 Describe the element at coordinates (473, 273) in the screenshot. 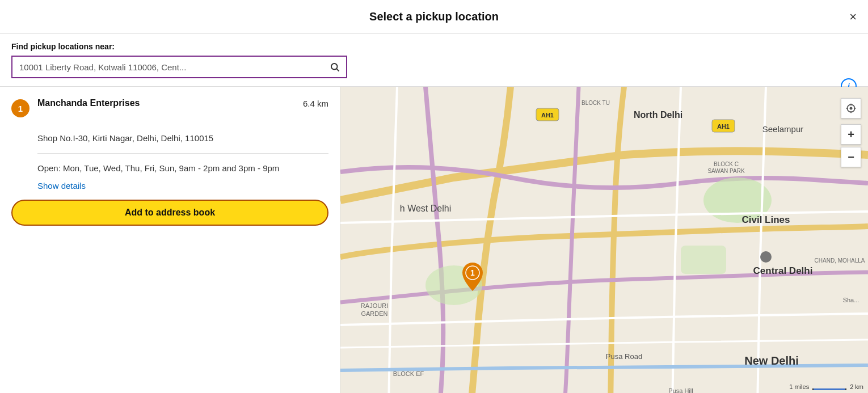

I see `svg-text: 1` at that location.